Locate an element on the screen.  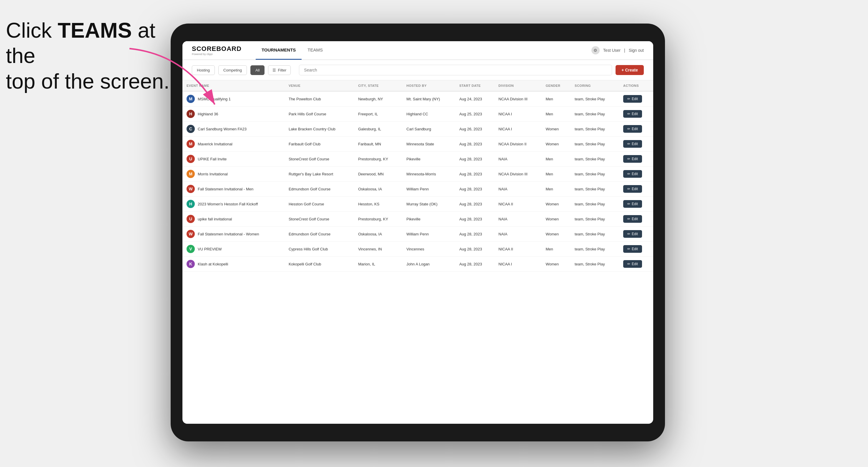
col-start-date: START DATE is located at coordinates (475, 86).